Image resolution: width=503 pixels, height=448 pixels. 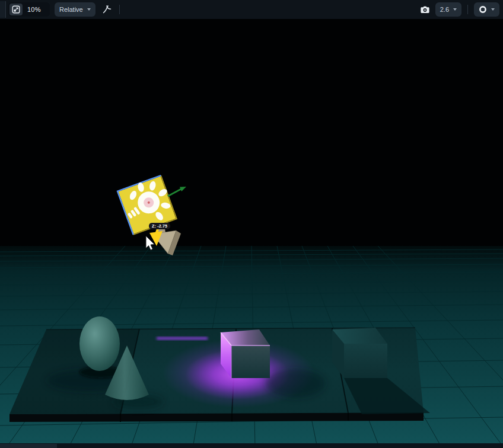 What do you see at coordinates (483, 9) in the screenshot?
I see `render-ring-icon` at bounding box center [483, 9].